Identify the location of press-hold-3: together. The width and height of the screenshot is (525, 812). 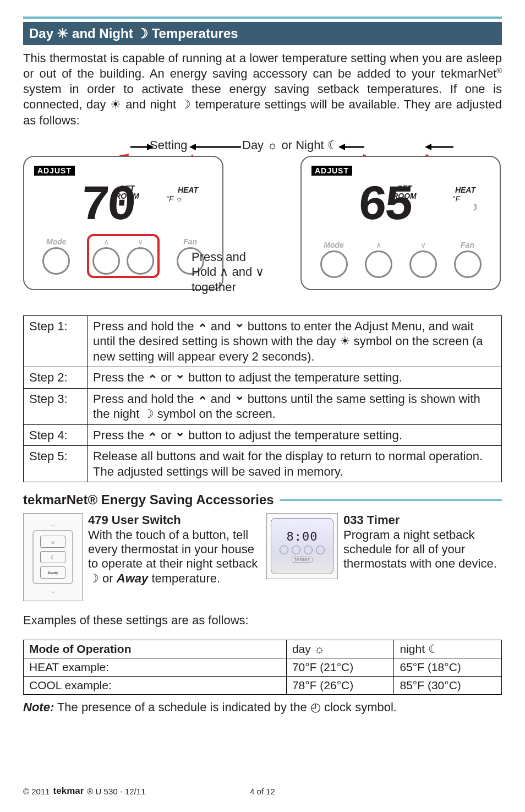
(228, 287).